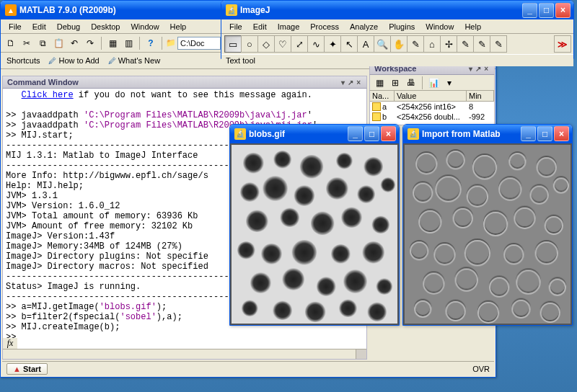  Describe the element at coordinates (236, 27) in the screenshot. I see `ij-menu-file: File` at that location.